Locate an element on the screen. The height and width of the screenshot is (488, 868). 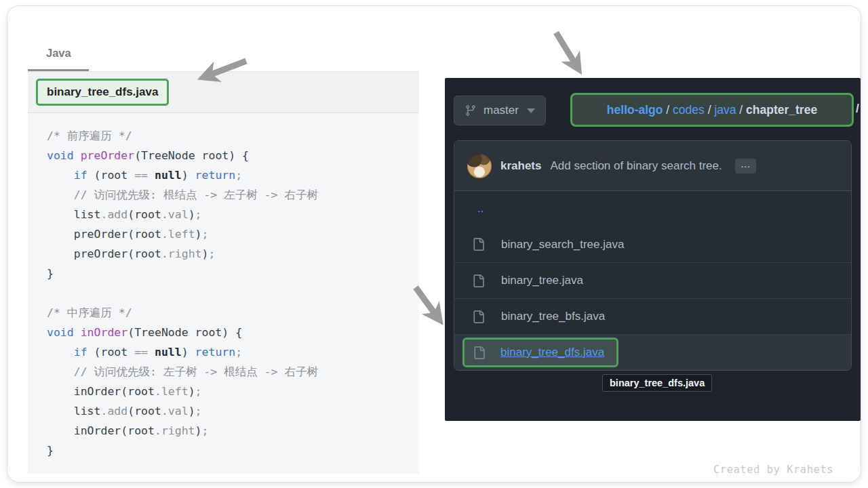
filename-tooltip: binary_tree_dfs.java is located at coordinates (657, 383).